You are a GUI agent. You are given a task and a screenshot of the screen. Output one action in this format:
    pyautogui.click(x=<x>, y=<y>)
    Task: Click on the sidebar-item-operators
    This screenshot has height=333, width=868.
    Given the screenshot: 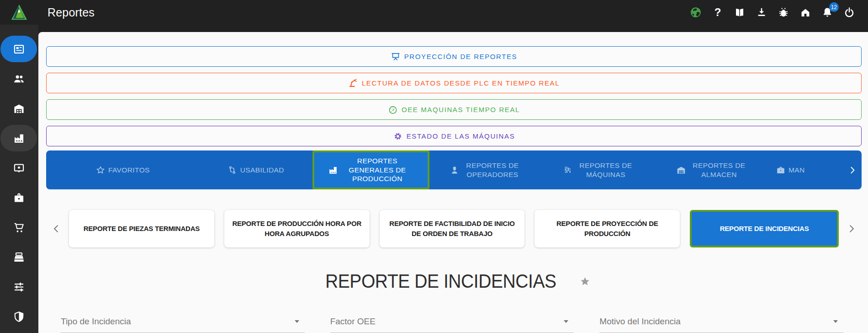 What is the action you would take?
    pyautogui.click(x=19, y=79)
    